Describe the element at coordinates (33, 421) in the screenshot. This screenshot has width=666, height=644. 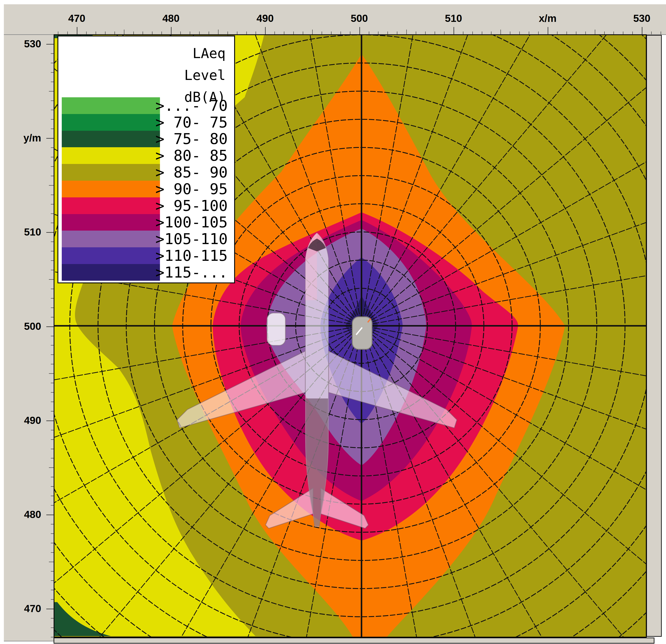
I see `y-axis-label: 490` at that location.